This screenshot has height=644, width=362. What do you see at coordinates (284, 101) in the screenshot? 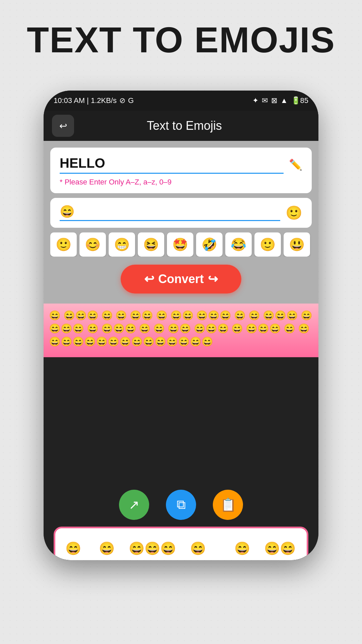
I see `wifi-bars-icon: ▲` at bounding box center [284, 101].